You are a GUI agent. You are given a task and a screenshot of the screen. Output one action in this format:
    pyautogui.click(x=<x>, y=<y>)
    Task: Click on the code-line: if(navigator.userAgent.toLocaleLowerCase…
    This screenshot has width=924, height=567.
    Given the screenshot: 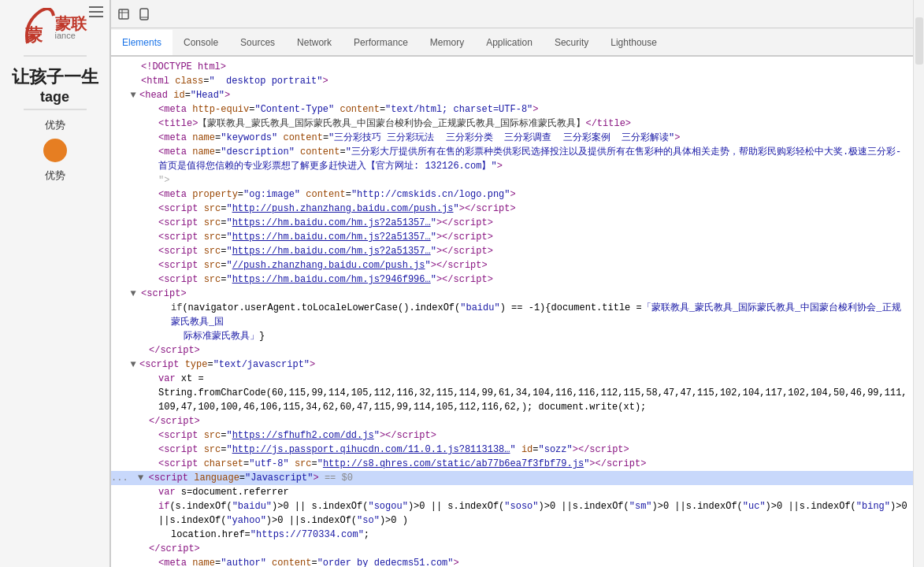 What is the action you would take?
    pyautogui.click(x=512, y=315)
    